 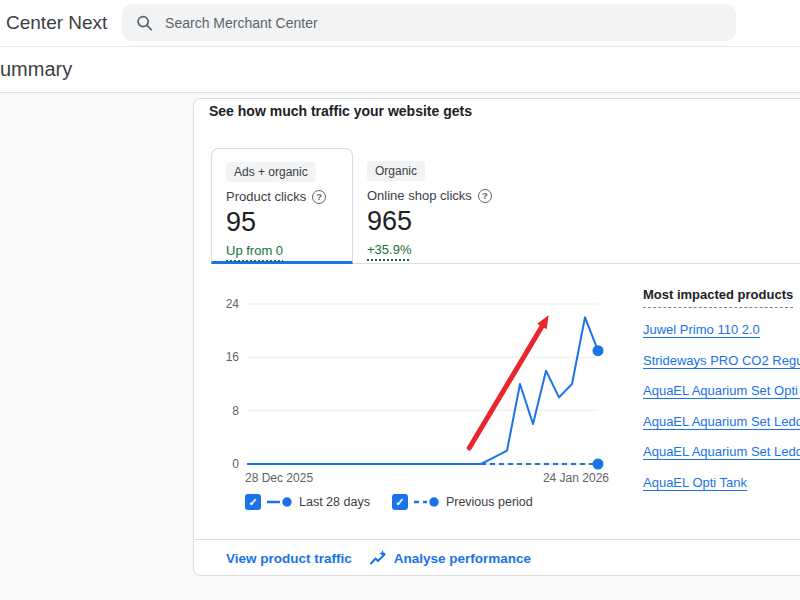 I want to click on metric-value: 965, so click(x=390, y=221).